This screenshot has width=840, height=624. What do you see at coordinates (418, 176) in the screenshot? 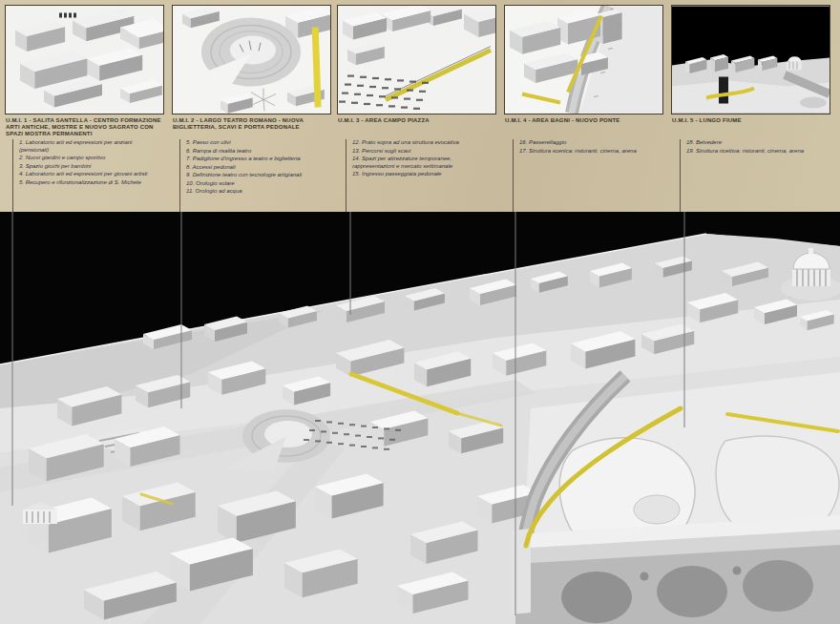
I see `list-umi-3: 12. Prato sopra ad una struttura evocati…` at bounding box center [418, 176].